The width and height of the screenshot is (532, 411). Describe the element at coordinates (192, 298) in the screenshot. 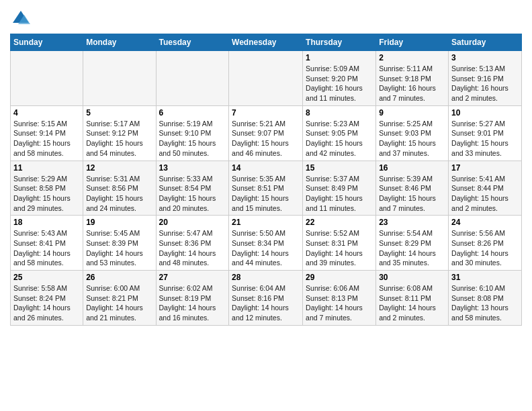

I see `calendar-cell: 27Sunrise: 6:02 AM Sunset: 8:19 PM Dayli…` at that location.